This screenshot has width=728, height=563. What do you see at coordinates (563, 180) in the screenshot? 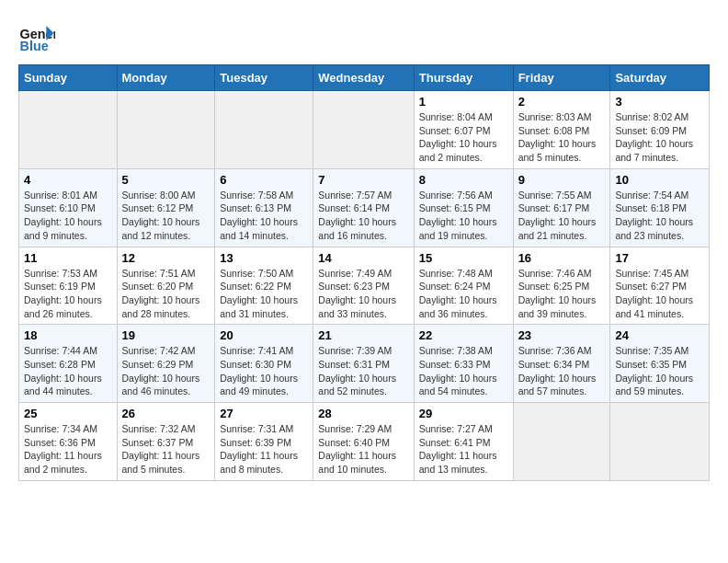
I see `day-number: 9` at bounding box center [563, 180].